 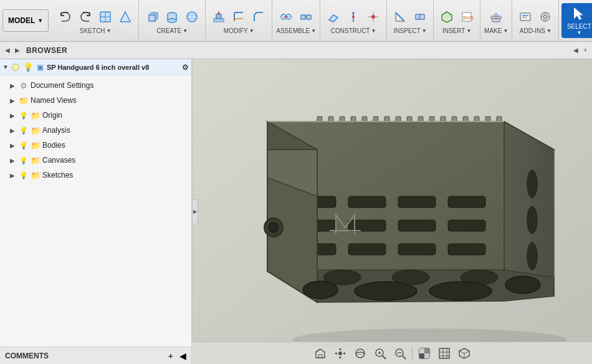 What do you see at coordinates (96, 67) in the screenshot?
I see `root-tree-item: ▼ 💡 ▣ SP Handguard 6 inch overall v8 ⚙` at bounding box center [96, 67].